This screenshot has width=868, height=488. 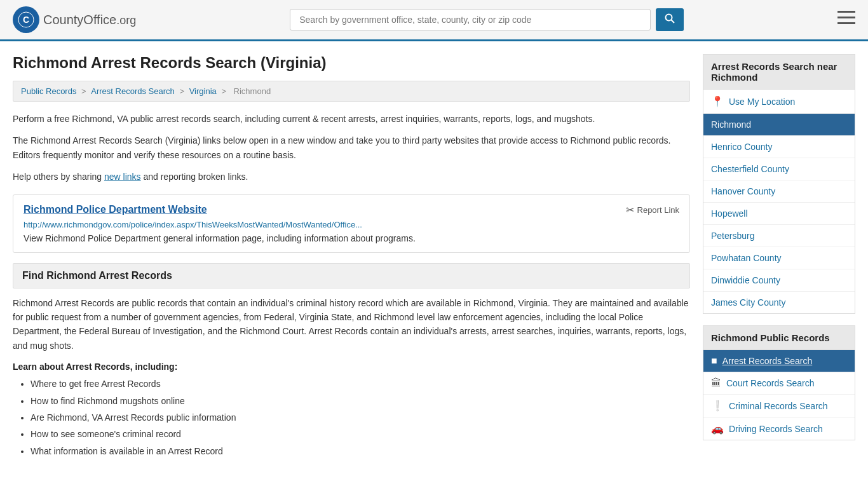 What do you see at coordinates (749, 302) in the screenshot?
I see `sidebar-nearby-link: James City County` at bounding box center [749, 302].